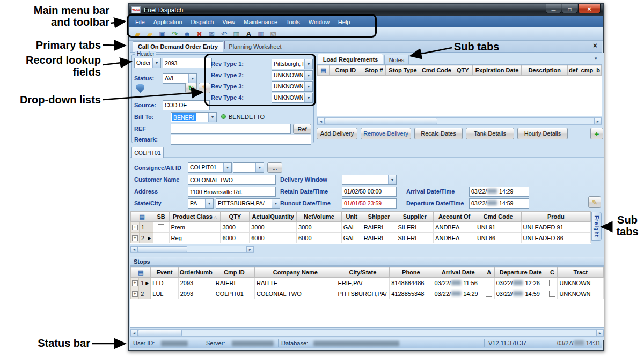  Describe the element at coordinates (369, 192) in the screenshot. I see `retain-field: 01/02/50 00:00` at that location.